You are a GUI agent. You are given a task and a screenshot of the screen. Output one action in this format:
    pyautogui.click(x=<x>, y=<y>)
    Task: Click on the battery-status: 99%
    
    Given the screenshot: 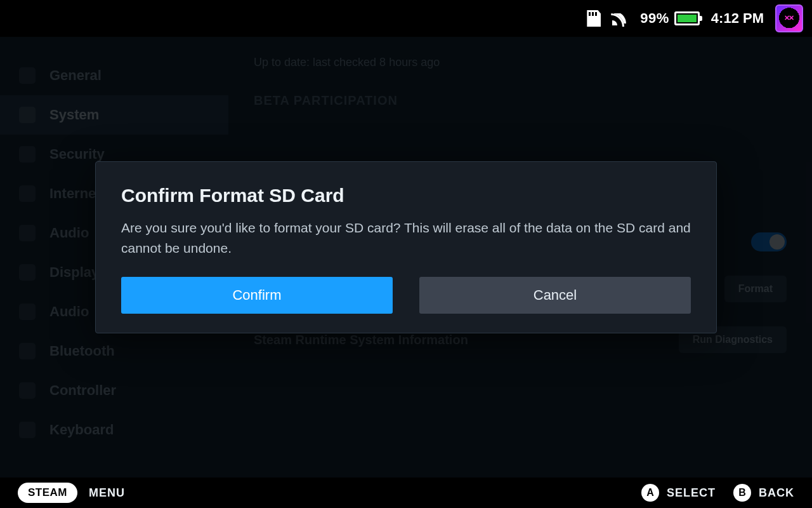 What is the action you would take?
    pyautogui.click(x=670, y=18)
    